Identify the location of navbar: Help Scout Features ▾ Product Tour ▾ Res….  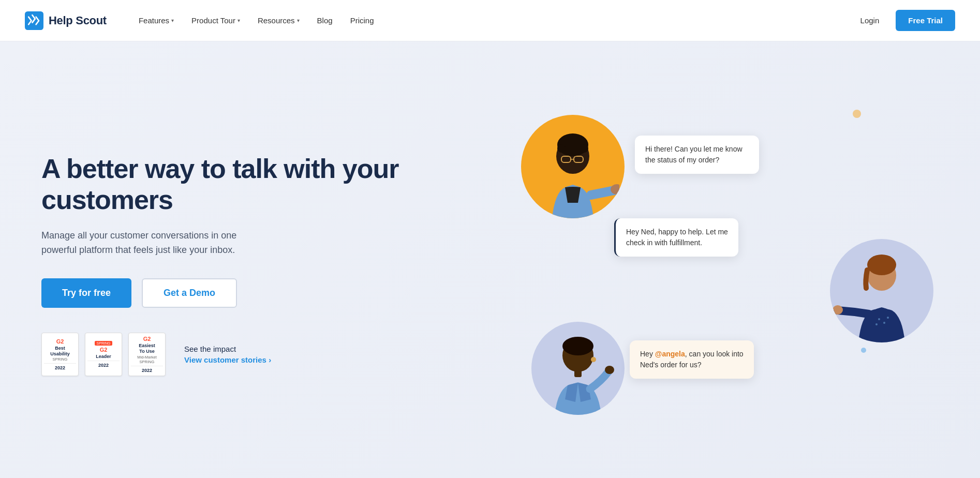
(490, 21).